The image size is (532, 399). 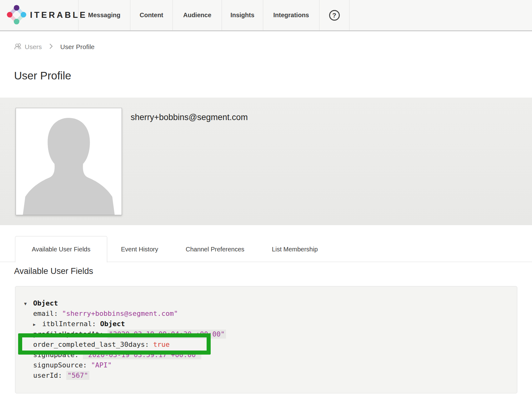 What do you see at coordinates (243, 15) in the screenshot?
I see `nav-item-insights: Insights` at bounding box center [243, 15].